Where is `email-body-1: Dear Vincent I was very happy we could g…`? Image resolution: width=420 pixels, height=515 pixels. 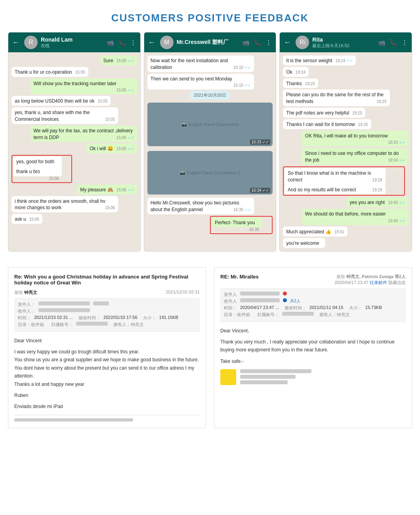
email-body-1: Dear Vincent I was very happy we could g… is located at coordinates (107, 374).